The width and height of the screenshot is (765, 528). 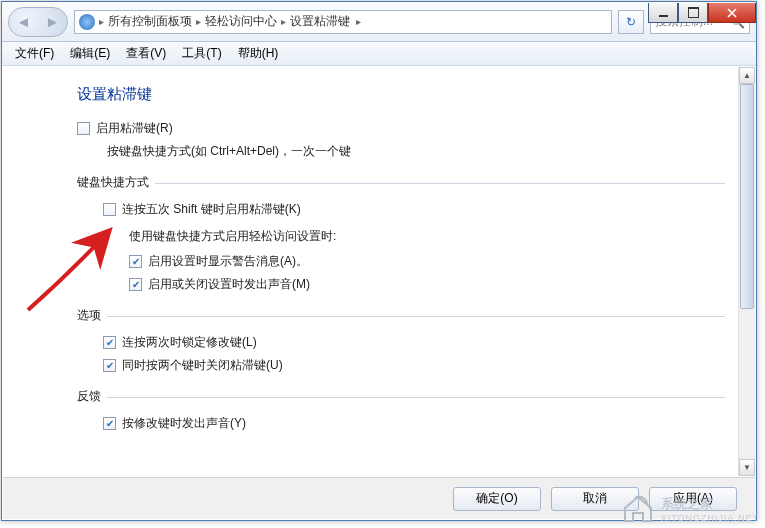 What do you see at coordinates (320, 22) in the screenshot?
I see `crumb-sticky-keys: 设置粘滞键` at bounding box center [320, 22].